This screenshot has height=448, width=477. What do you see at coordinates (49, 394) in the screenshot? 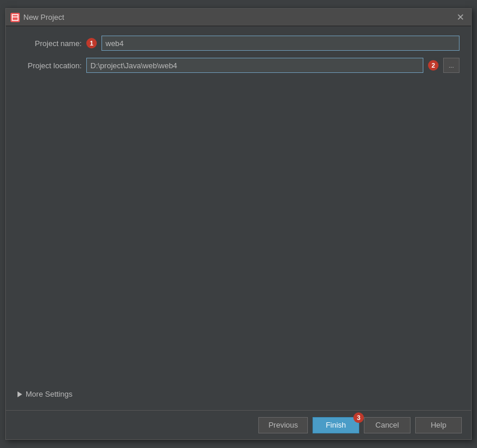
I see `more-settings-label: More Settings` at bounding box center [49, 394].